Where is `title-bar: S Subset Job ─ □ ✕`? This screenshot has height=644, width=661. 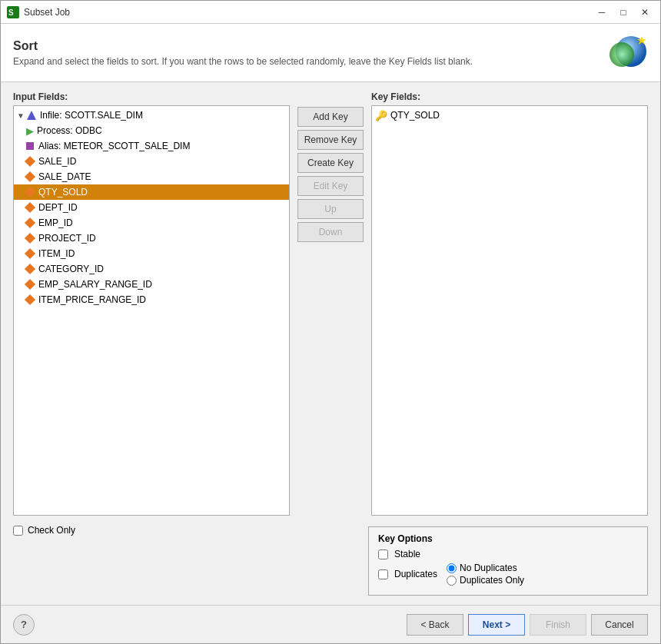 title-bar: S Subset Job ─ □ ✕ is located at coordinates (330, 12).